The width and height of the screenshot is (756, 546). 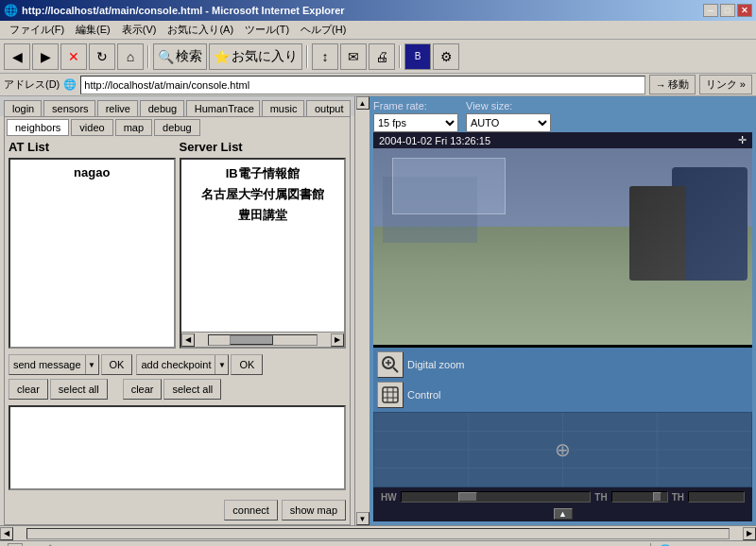 I want to click on tab-output: output, so click(x=329, y=108).